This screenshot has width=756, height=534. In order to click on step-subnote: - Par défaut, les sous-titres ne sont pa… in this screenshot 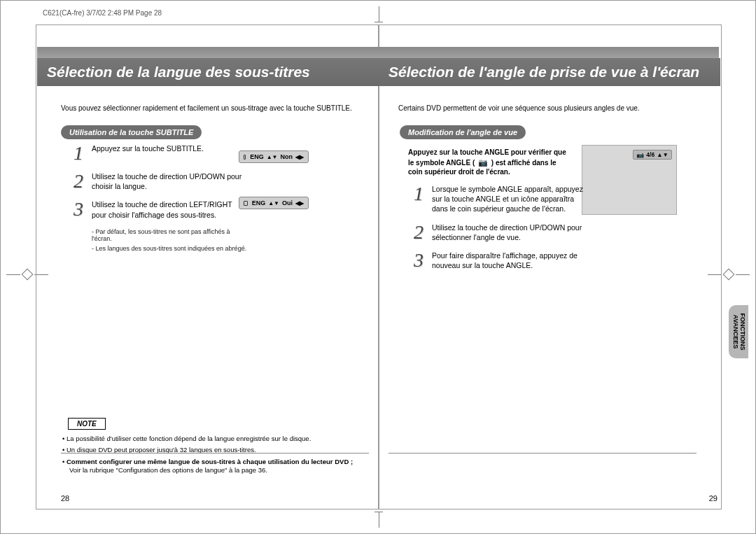, I will do `click(170, 235)`.